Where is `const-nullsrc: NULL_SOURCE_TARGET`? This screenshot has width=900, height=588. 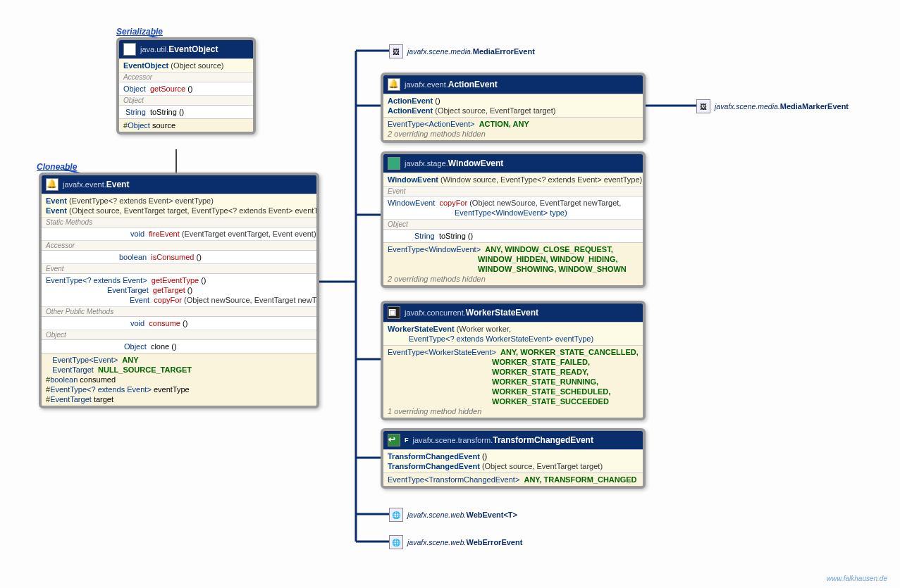 const-nullsrc: NULL_SOURCE_TARGET is located at coordinates (145, 370).